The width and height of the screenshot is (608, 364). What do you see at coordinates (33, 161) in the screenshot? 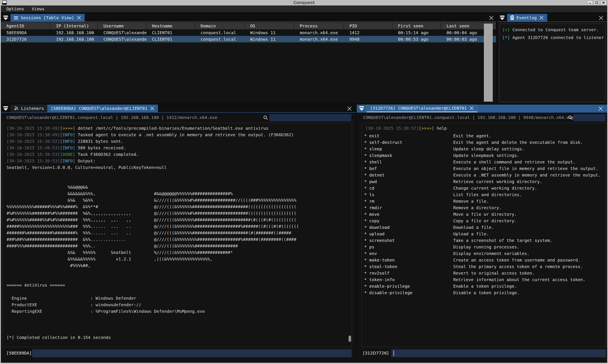
I see `log-timestamp: [30-10-2025 15:30:53]` at bounding box center [33, 161].